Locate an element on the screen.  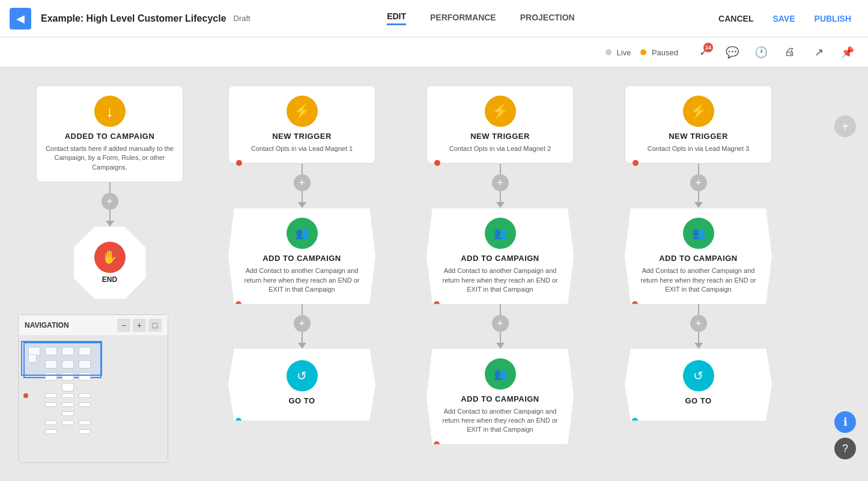
live-status: Live is located at coordinates (618, 52).